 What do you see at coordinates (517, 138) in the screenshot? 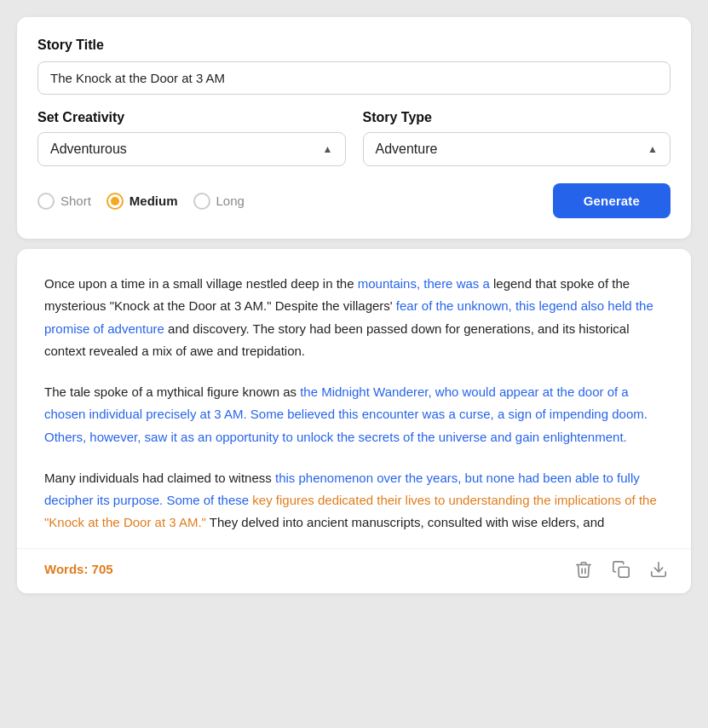
I see `story-type-group: Story Type Adventure ▲` at bounding box center [517, 138].